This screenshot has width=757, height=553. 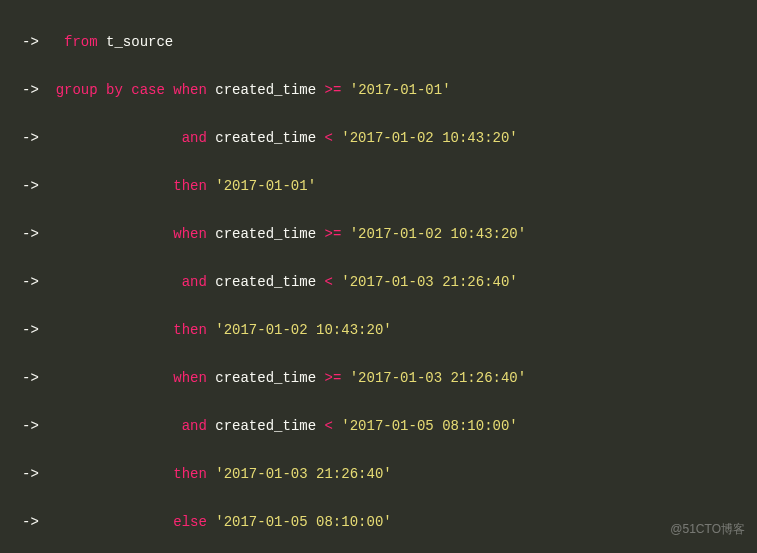 I want to click on code-line: -> and created_time < '2017-01-02 10:43:…, so click(x=378, y=138).